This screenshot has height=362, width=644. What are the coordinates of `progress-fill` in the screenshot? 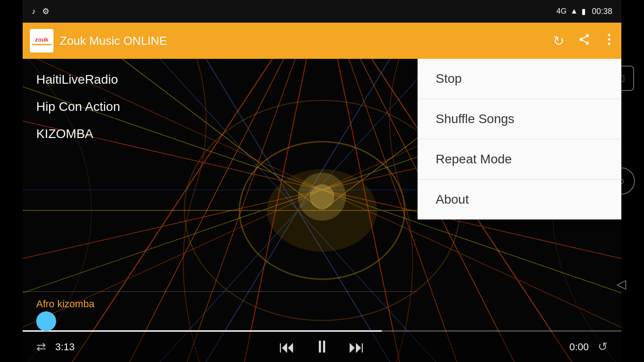 It's located at (202, 331).